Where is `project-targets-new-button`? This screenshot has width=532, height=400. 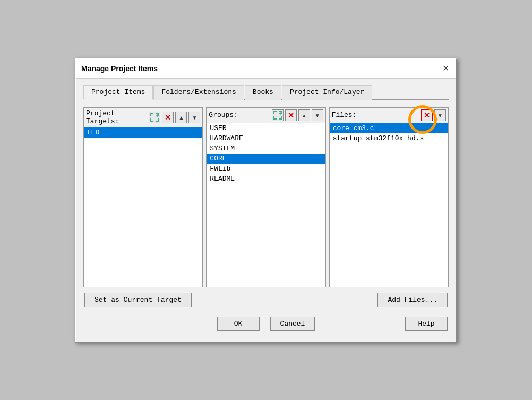 project-targets-new-button is located at coordinates (155, 117).